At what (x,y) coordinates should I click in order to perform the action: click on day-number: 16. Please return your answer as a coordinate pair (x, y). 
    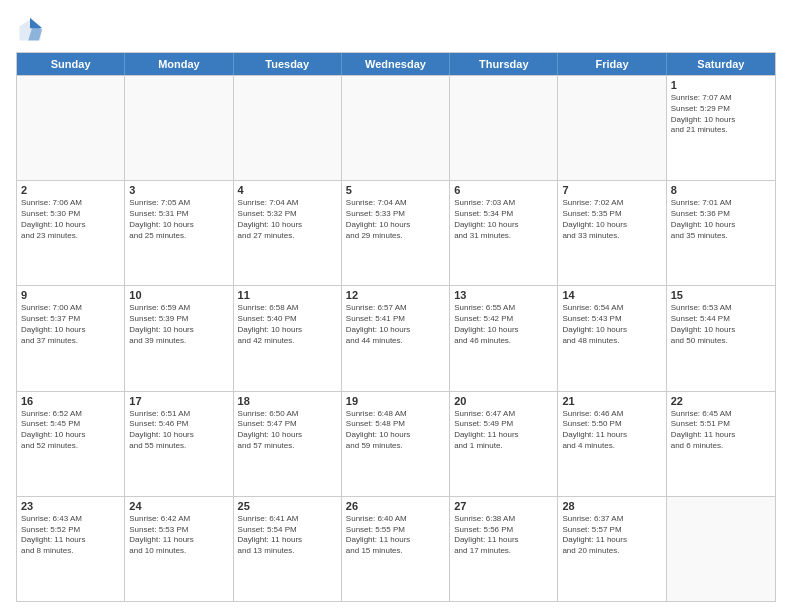
    Looking at the image, I should click on (70, 401).